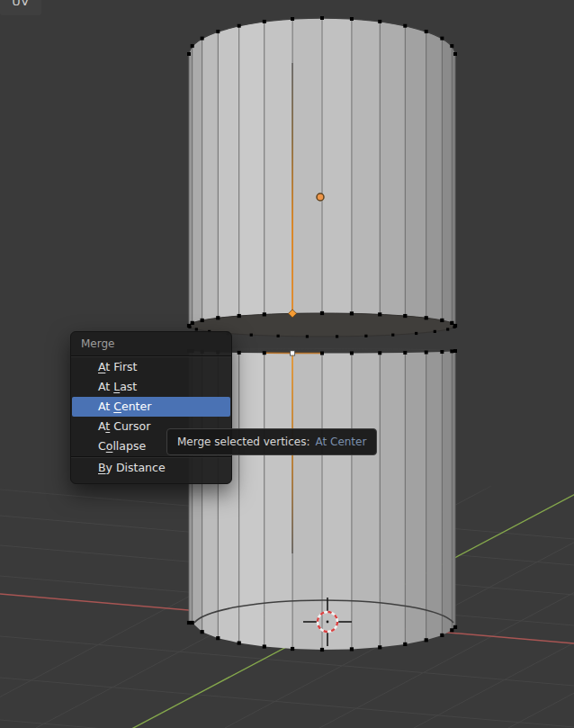 This screenshot has height=728, width=574. I want to click on merge-context-menu: Merge At First At Last At Center At Curs…, so click(151, 408).